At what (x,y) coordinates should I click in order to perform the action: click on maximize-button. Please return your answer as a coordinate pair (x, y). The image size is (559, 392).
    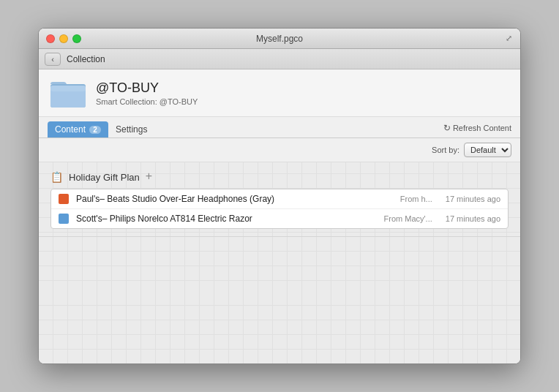
    Looking at the image, I should click on (77, 39).